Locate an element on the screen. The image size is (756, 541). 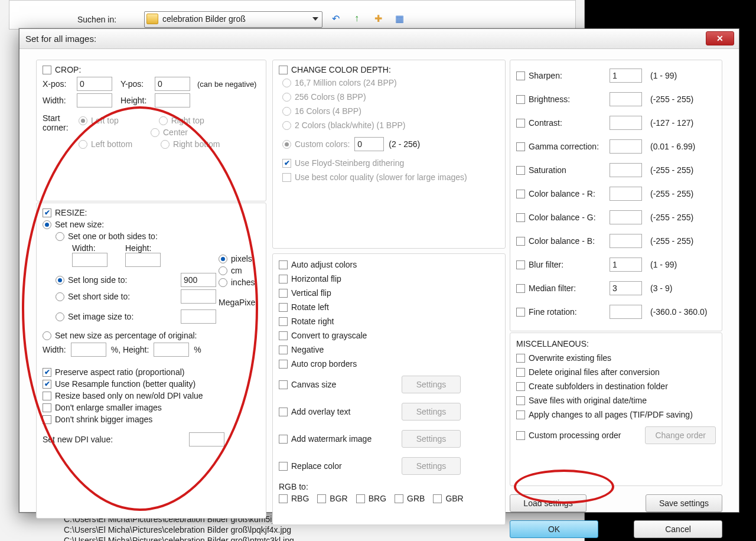
unit-inches-radio: inches is located at coordinates (239, 282).